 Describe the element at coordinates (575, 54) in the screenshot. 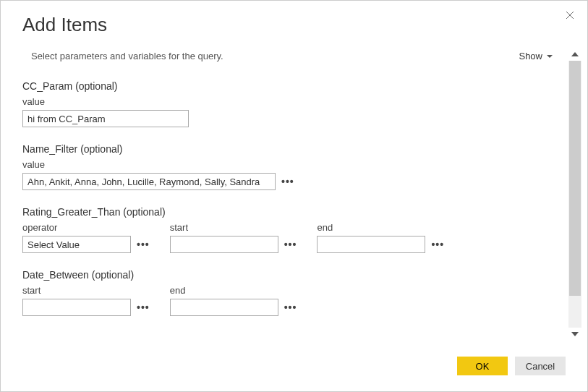

I see `chevron-up-icon` at that location.